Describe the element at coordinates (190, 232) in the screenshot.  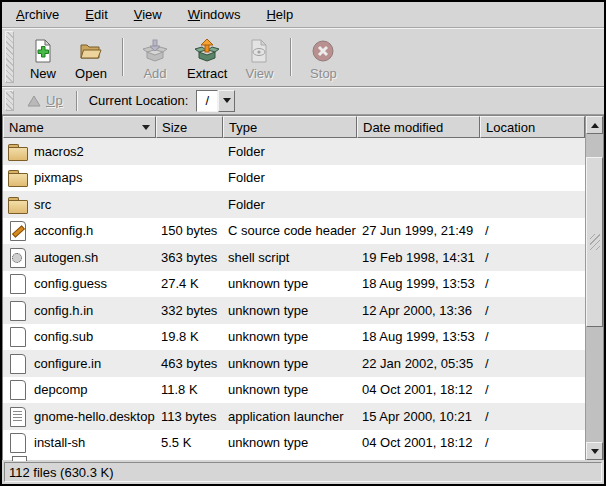
I see `file-size: 150 bytes` at that location.